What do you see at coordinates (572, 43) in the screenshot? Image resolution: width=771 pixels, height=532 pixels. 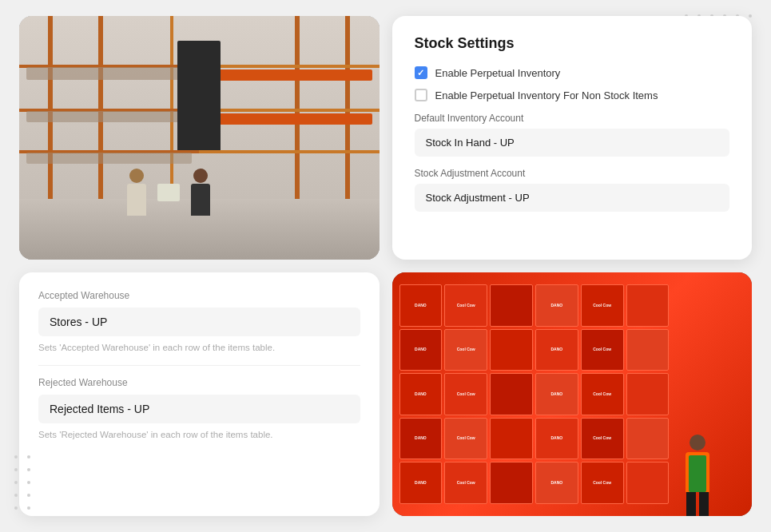 I see `stock-settings-title: Stock Settings` at bounding box center [572, 43].